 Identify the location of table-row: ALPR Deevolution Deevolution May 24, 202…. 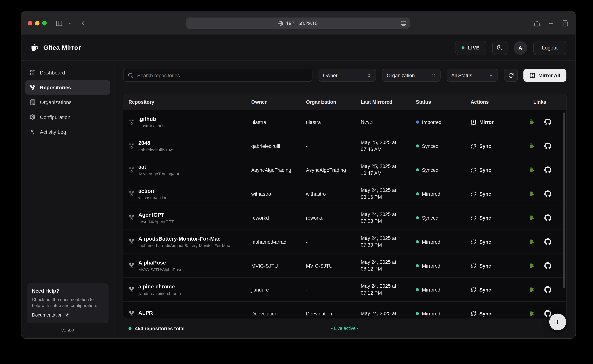
(345, 310).